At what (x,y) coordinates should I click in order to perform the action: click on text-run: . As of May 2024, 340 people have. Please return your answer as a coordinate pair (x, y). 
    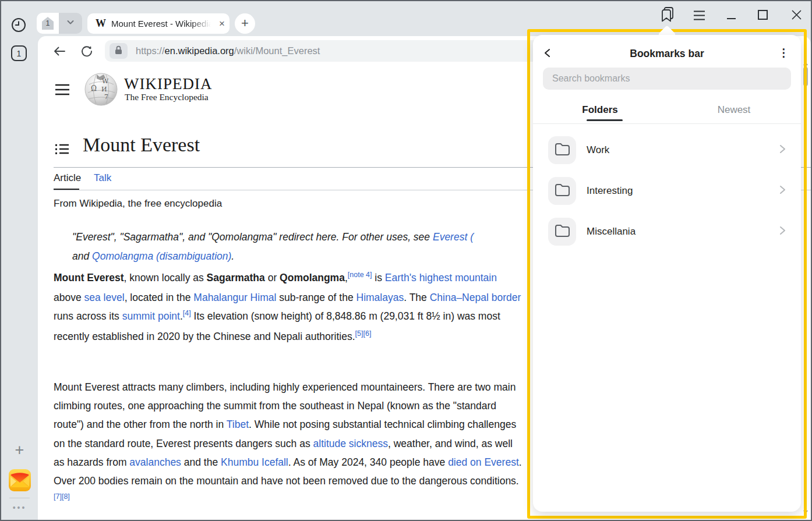
    Looking at the image, I should click on (368, 462).